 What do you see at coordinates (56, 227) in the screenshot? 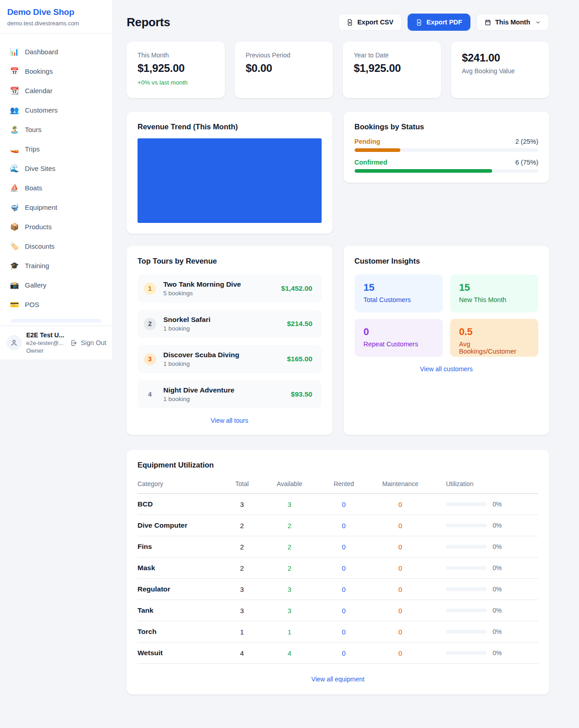
I see `sidebar-item-products: 📦Products` at bounding box center [56, 227].